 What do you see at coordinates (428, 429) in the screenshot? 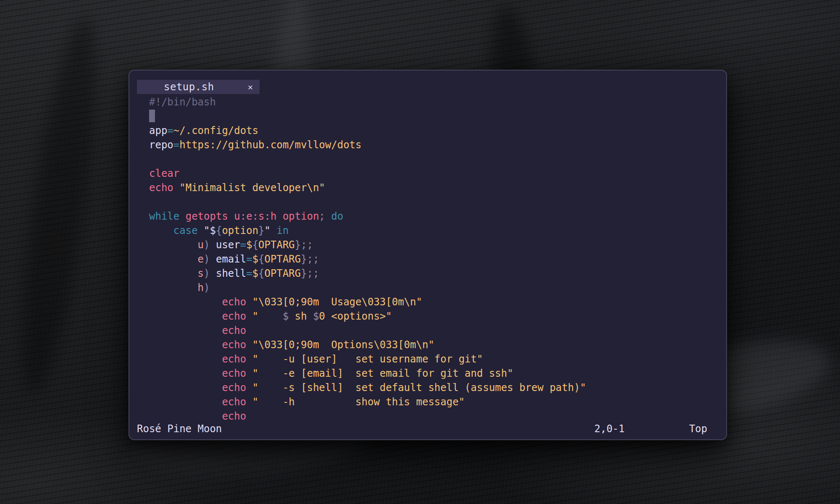
I see `status-bar: Rosé Pine Moon 2,0-1 Top` at bounding box center [428, 429].